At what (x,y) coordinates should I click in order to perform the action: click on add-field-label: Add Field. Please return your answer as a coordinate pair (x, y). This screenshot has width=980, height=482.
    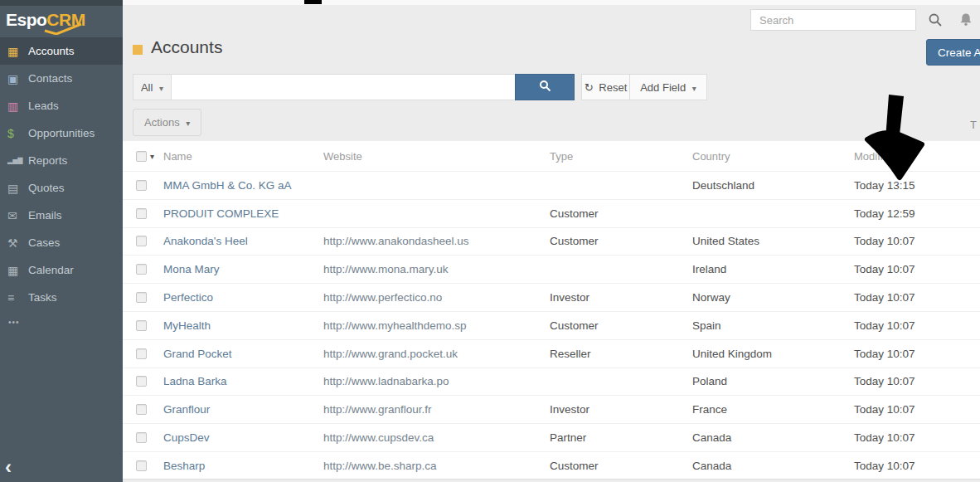
    Looking at the image, I should click on (663, 88).